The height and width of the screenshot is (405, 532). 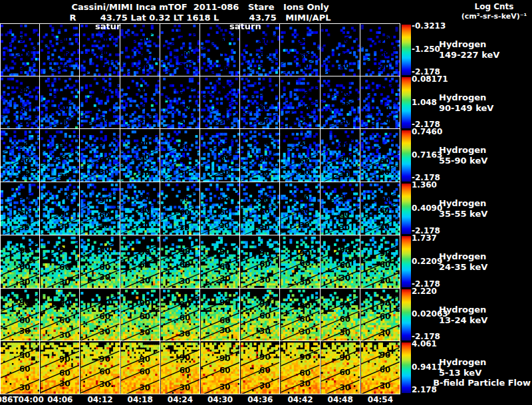 What do you see at coordinates (427, 155) in the screenshot?
I see `colorbar-label-mid: 0.7163` at bounding box center [427, 155].